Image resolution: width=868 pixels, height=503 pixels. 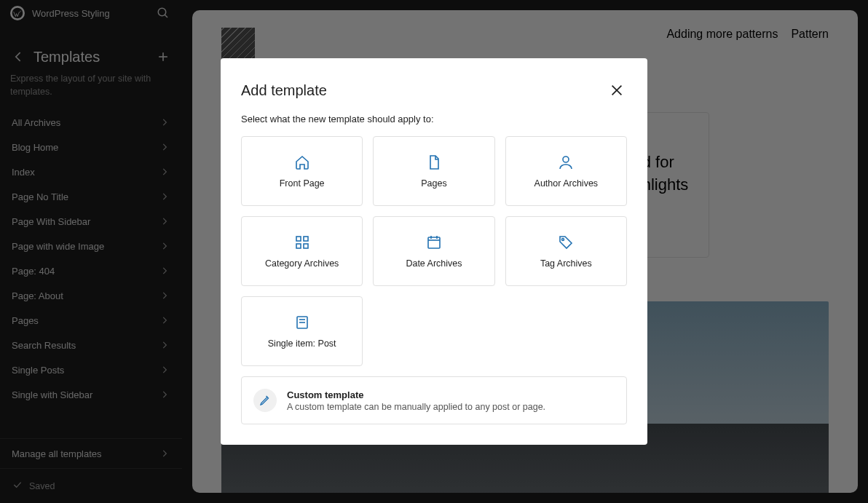 I want to click on custom-row: Custom template A custom template can be…, so click(x=434, y=400).